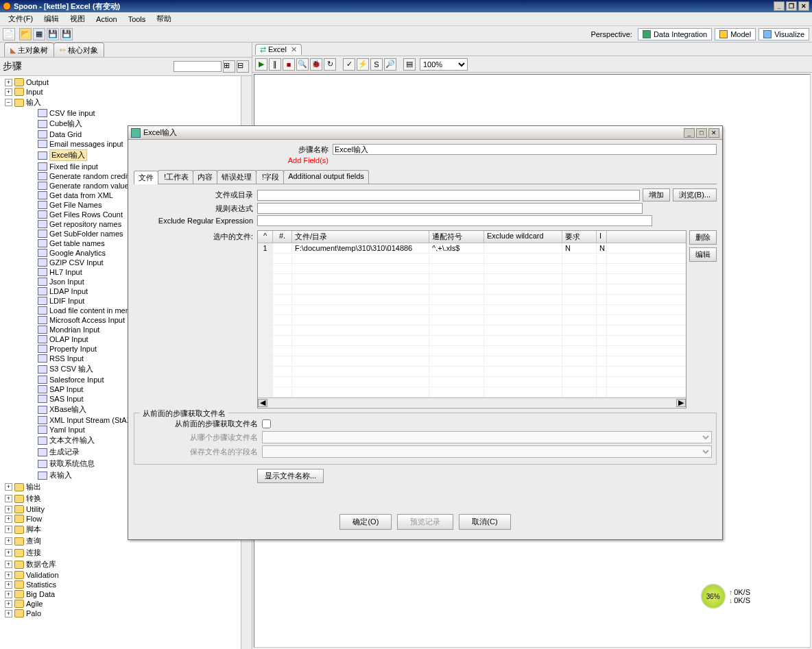  Describe the element at coordinates (126, 552) in the screenshot. I see `tree-folder: +连接` at that location.